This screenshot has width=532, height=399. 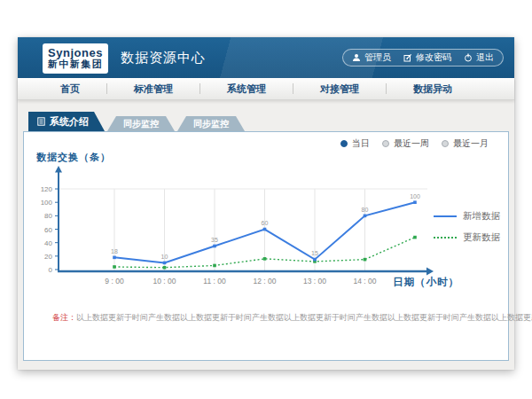 I want to click on legend-new-data-label: 新增数据, so click(x=481, y=216).